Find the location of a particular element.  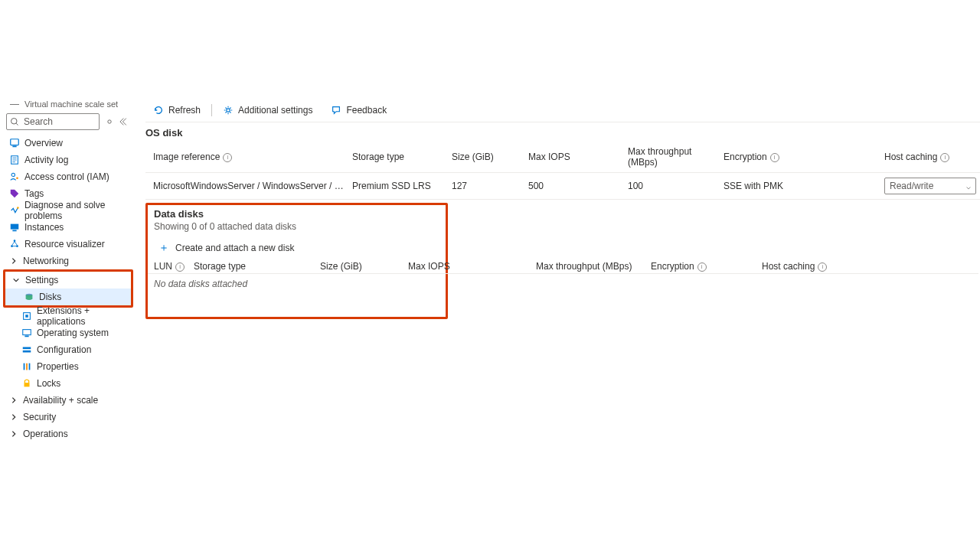

sidebar-item-label: Tags is located at coordinates (34, 194).